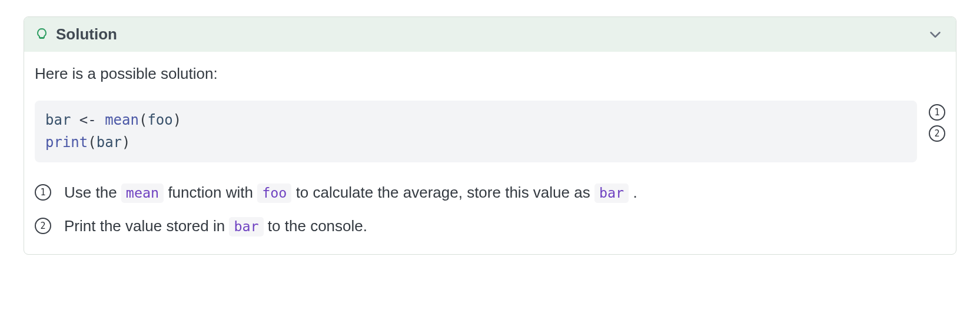 The height and width of the screenshot is (310, 980). What do you see at coordinates (147, 226) in the screenshot?
I see `text-run: Print the value stored in` at bounding box center [147, 226].